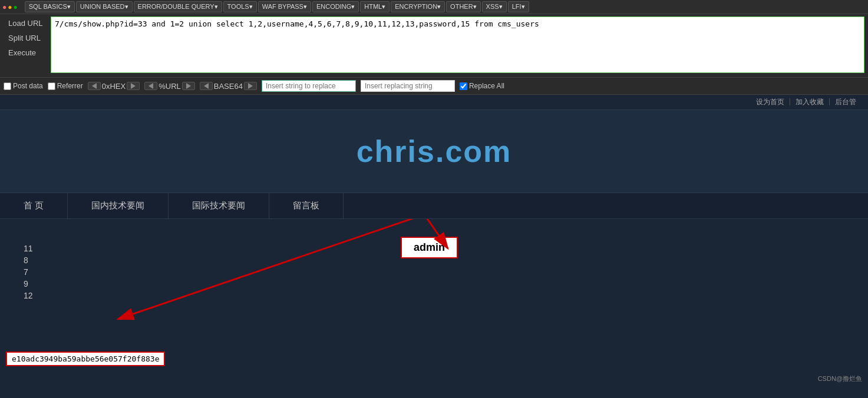 The height and width of the screenshot is (398, 868). What do you see at coordinates (250, 86) in the screenshot?
I see `base64-encode-btn` at bounding box center [250, 86].